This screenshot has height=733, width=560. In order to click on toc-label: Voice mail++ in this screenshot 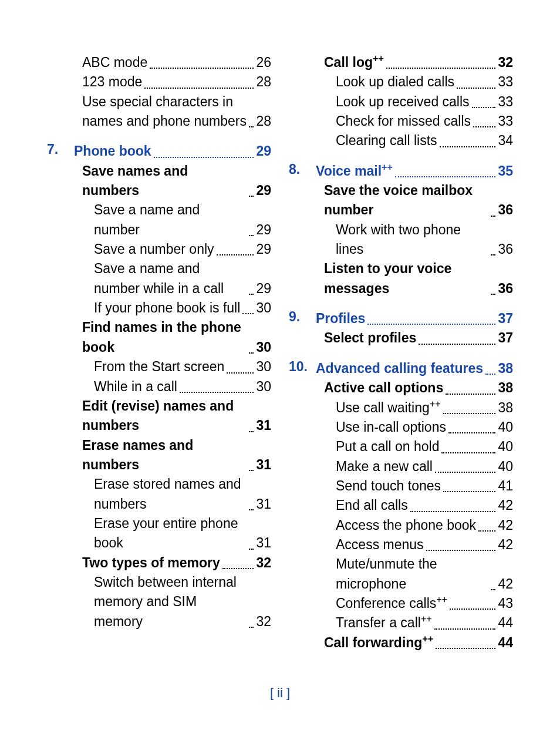, I will do `click(355, 172)`.